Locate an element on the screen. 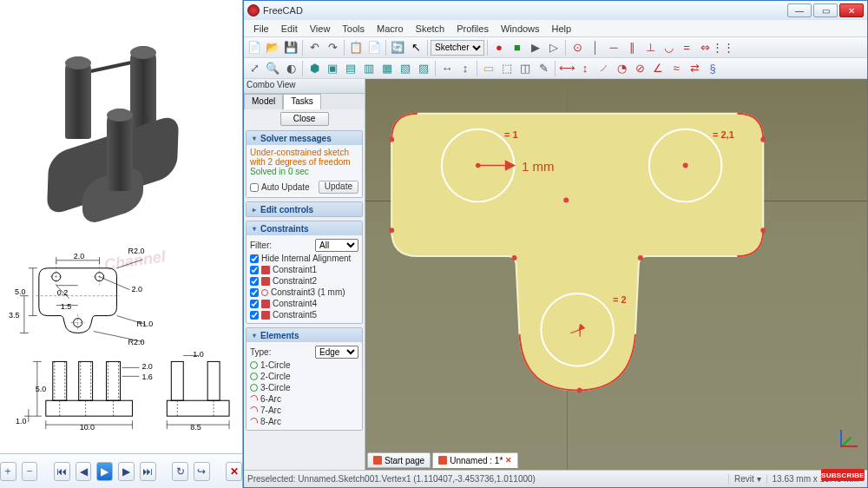 The height and width of the screenshot is (488, 868). nav-cube is located at coordinates (849, 436).